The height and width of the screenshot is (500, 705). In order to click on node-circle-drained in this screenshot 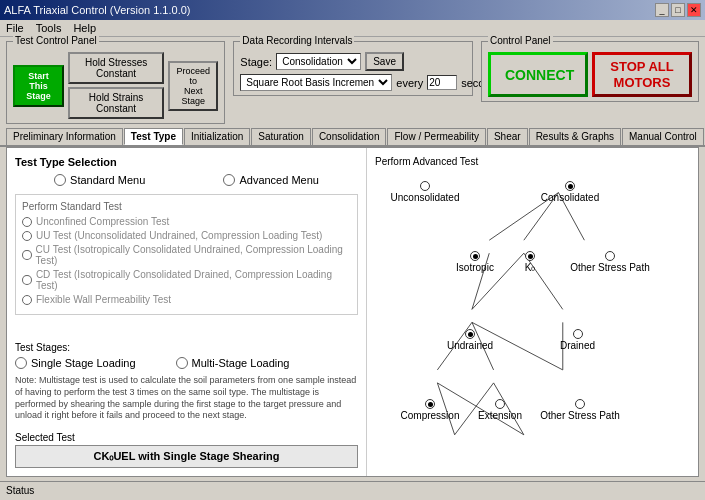, I will do `click(578, 334)`.